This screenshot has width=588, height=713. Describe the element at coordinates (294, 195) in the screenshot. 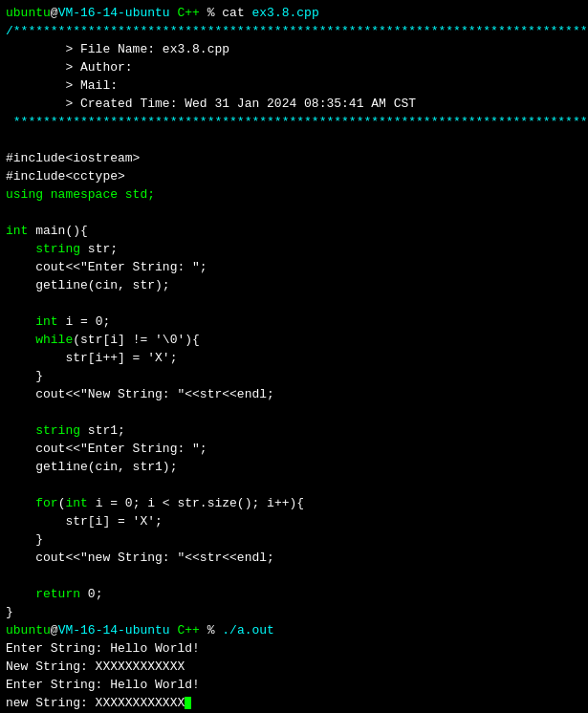

I see `code-using: using namespace std;` at that location.